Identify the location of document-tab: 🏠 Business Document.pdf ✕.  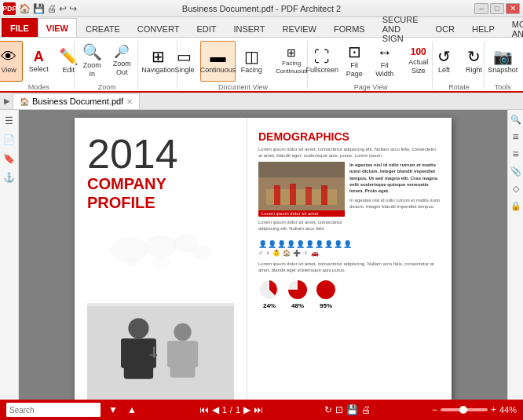
(76, 101).